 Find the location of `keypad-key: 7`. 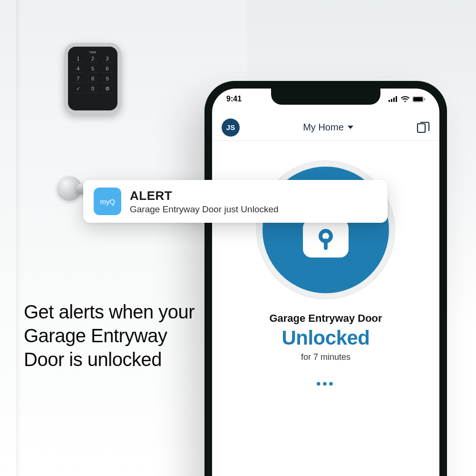

keypad-key: 7 is located at coordinates (78, 79).